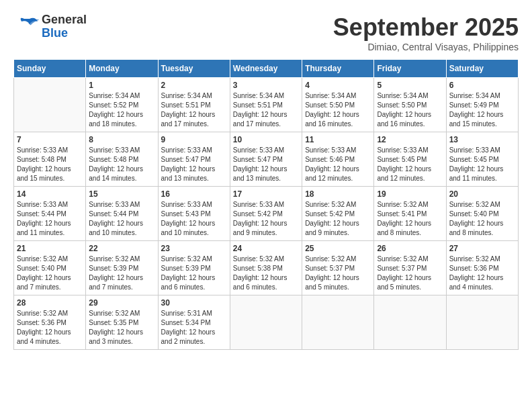  I want to click on calendar-cell: 12Sunrise: 5:33 AMSunset: 5:45 PMDayligh…, so click(410, 160).